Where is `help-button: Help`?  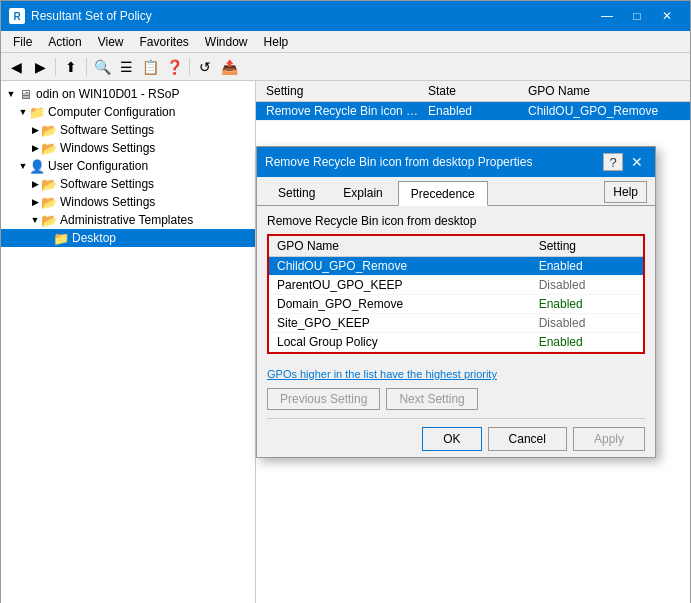
help-button: Help is located at coordinates (626, 192).